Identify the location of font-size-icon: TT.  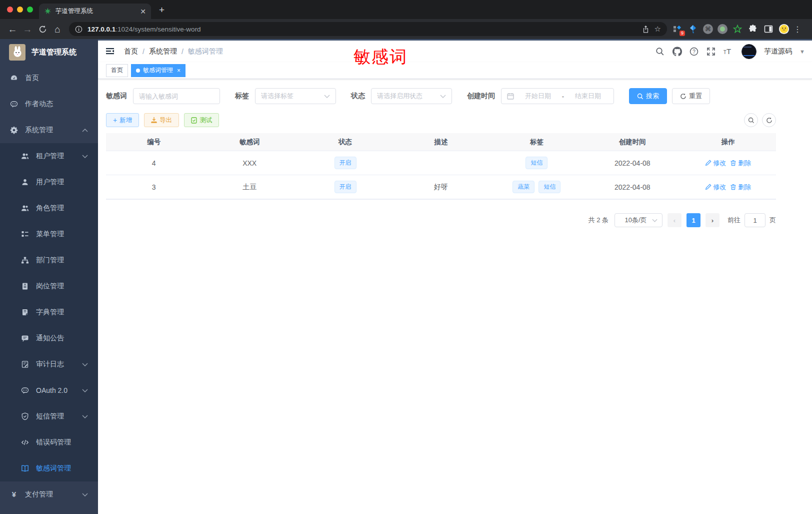
(727, 51).